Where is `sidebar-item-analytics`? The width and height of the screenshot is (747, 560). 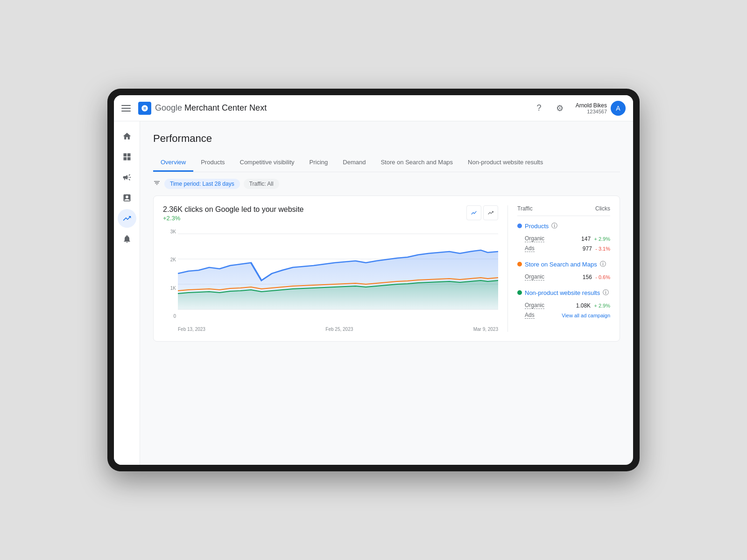 sidebar-item-analytics is located at coordinates (127, 218).